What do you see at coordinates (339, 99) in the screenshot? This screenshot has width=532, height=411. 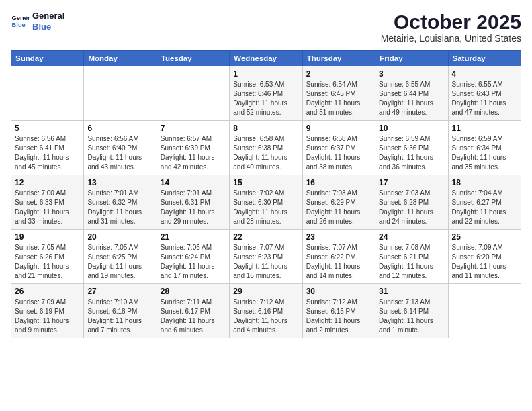 I see `day-info: Sunrise: 6:54 AMSunset: 6:45 PMDaylight:…` at bounding box center [339, 99].